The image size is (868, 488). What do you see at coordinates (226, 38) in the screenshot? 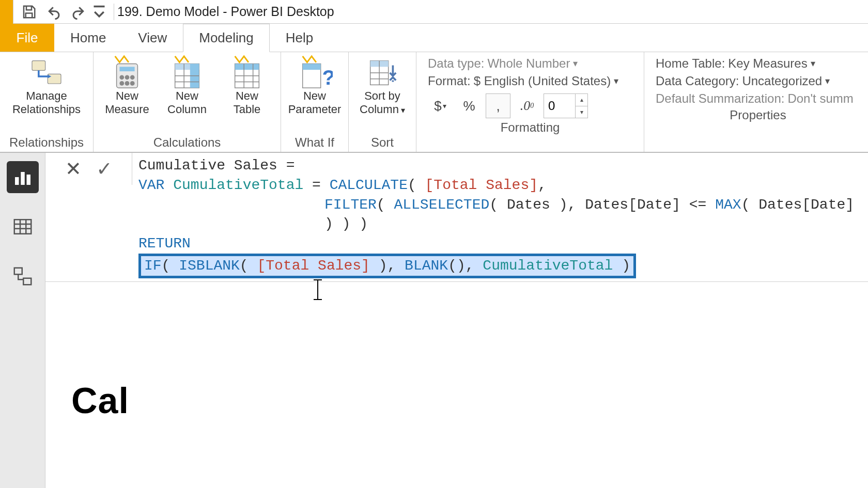
I see `tab-modeling: Modeling` at bounding box center [226, 38].